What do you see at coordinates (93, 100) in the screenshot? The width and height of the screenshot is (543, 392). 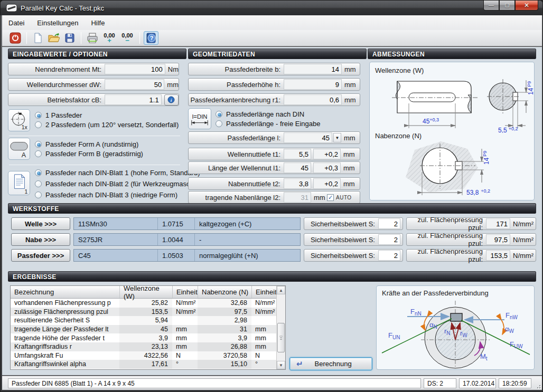 I see `field-betriebsfaktor: Betriebsfaktor cB: 1.1 i` at bounding box center [93, 100].